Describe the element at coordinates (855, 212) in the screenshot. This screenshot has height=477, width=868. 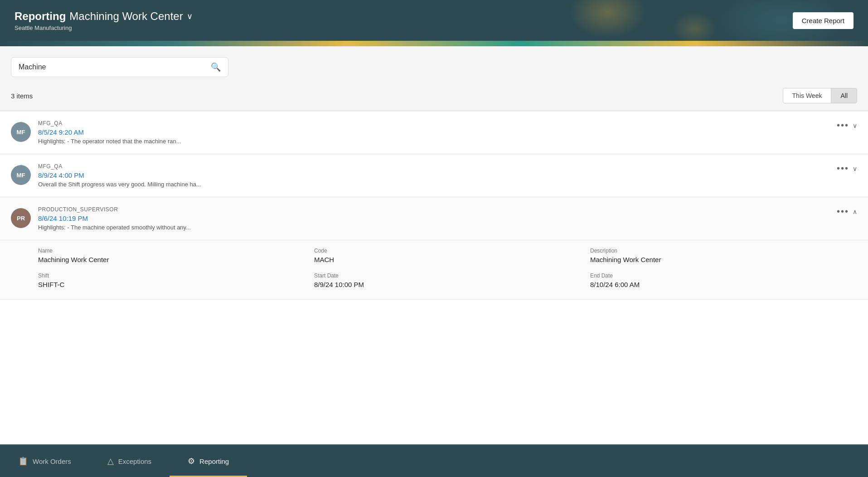
I see `expand-icon: ∧` at that location.